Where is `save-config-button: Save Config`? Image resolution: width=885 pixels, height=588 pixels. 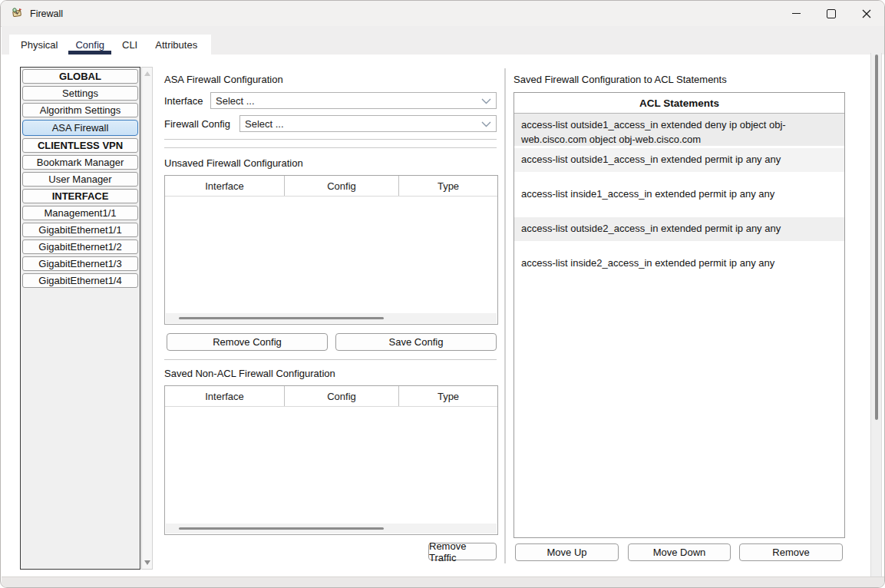
save-config-button: Save Config is located at coordinates (416, 342).